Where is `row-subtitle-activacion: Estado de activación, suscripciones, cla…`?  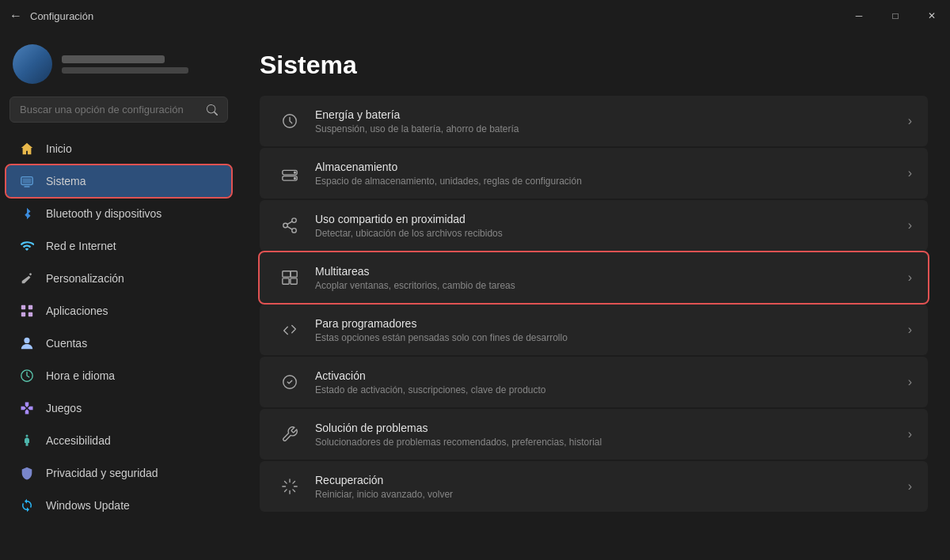 row-subtitle-activacion: Estado de activación, suscripciones, cla… is located at coordinates (611, 390).